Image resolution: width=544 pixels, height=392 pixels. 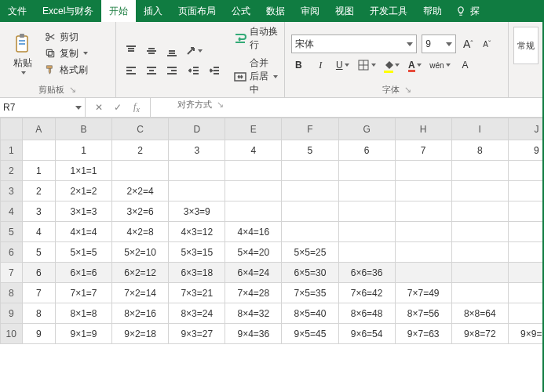 I want to click on cell: 8×1=8, so click(x=83, y=314).